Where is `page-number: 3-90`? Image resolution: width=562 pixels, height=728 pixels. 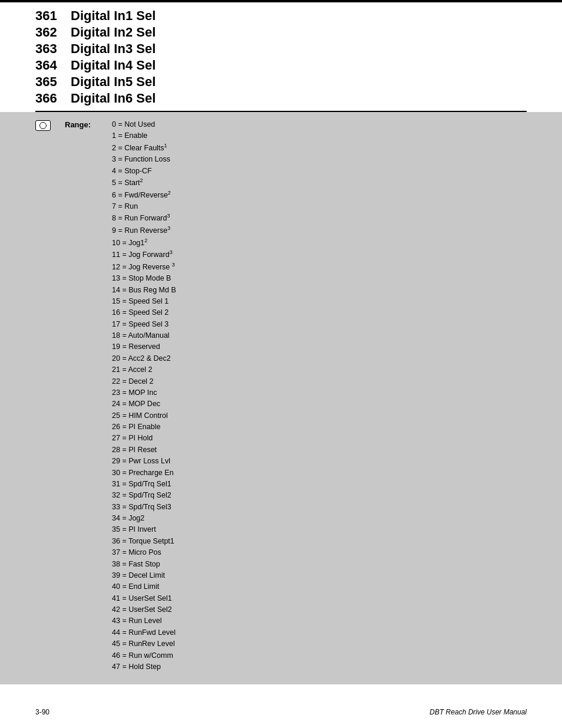
page-number: 3-90 is located at coordinates (42, 712).